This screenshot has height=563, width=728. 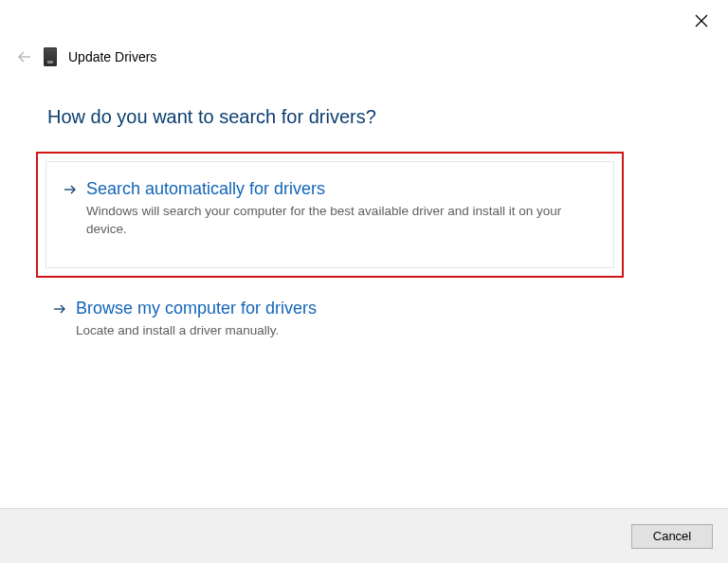 I want to click on close-icon, so click(x=701, y=21).